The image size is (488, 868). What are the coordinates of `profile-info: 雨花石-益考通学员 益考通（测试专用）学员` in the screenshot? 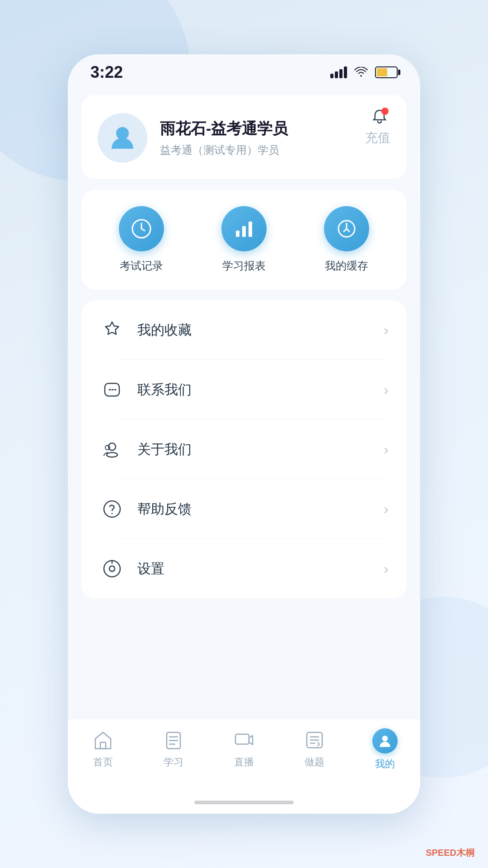 It's located at (256, 138).